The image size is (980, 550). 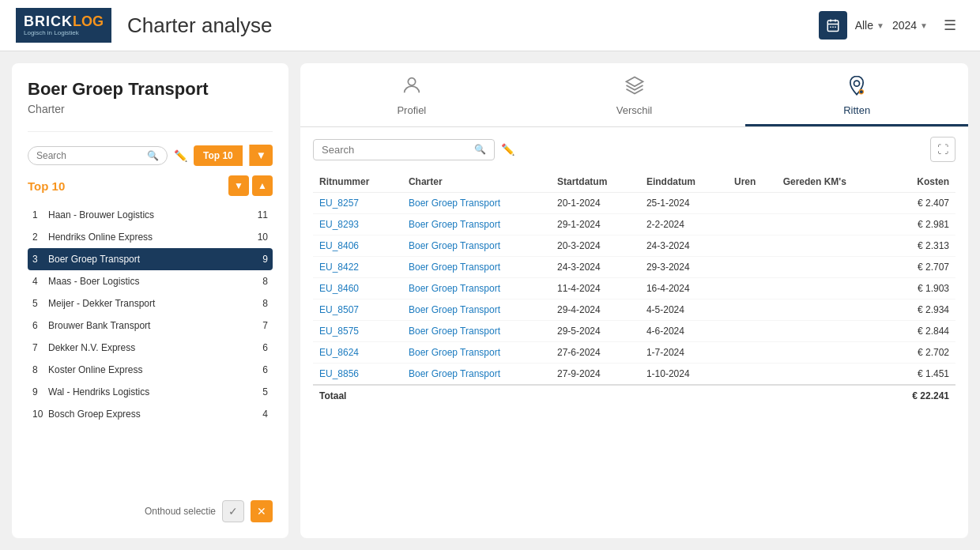 What do you see at coordinates (684, 332) in the screenshot?
I see `table-cell: 4-6-2024` at bounding box center [684, 332].